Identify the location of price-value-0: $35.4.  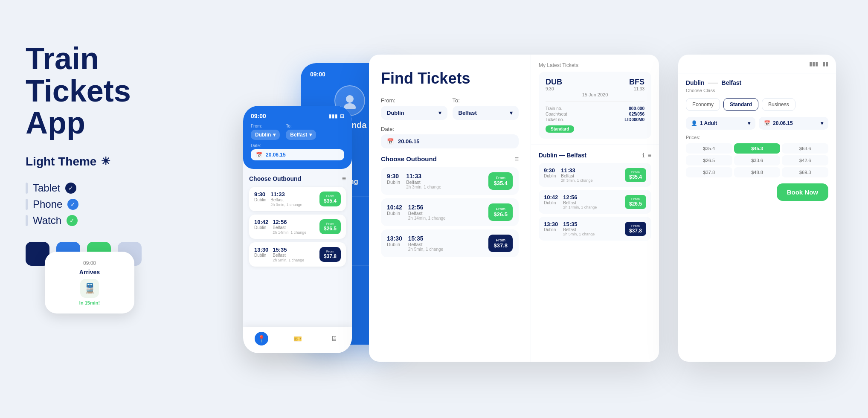
(330, 201).